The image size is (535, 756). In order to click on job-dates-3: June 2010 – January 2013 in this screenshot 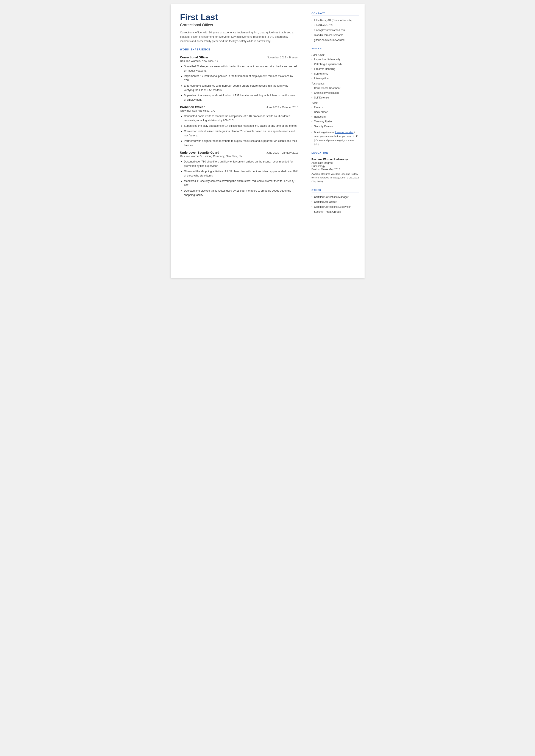, I will do `click(282, 153)`.